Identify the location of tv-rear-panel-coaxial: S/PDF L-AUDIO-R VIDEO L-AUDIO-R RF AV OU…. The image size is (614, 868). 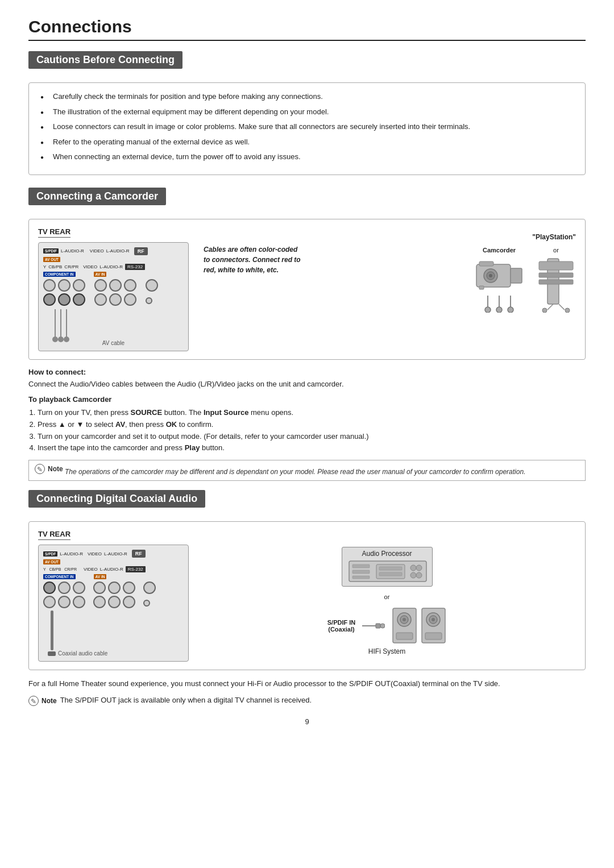
(114, 603).